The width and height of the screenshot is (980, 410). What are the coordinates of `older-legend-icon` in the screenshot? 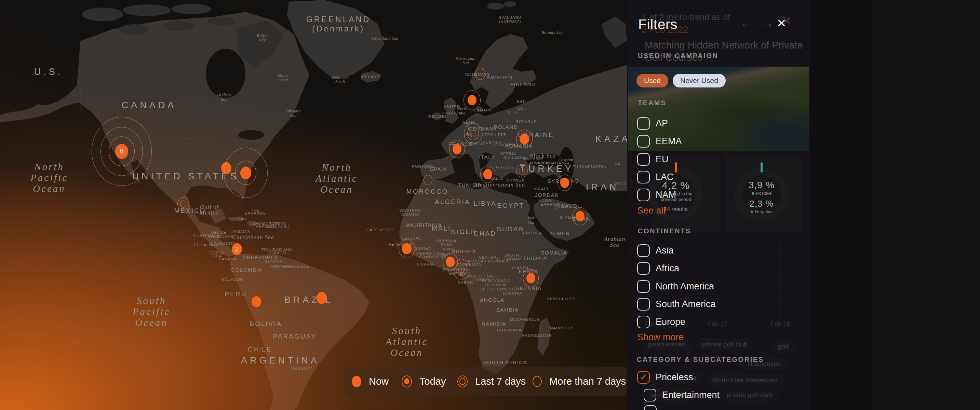 It's located at (537, 381).